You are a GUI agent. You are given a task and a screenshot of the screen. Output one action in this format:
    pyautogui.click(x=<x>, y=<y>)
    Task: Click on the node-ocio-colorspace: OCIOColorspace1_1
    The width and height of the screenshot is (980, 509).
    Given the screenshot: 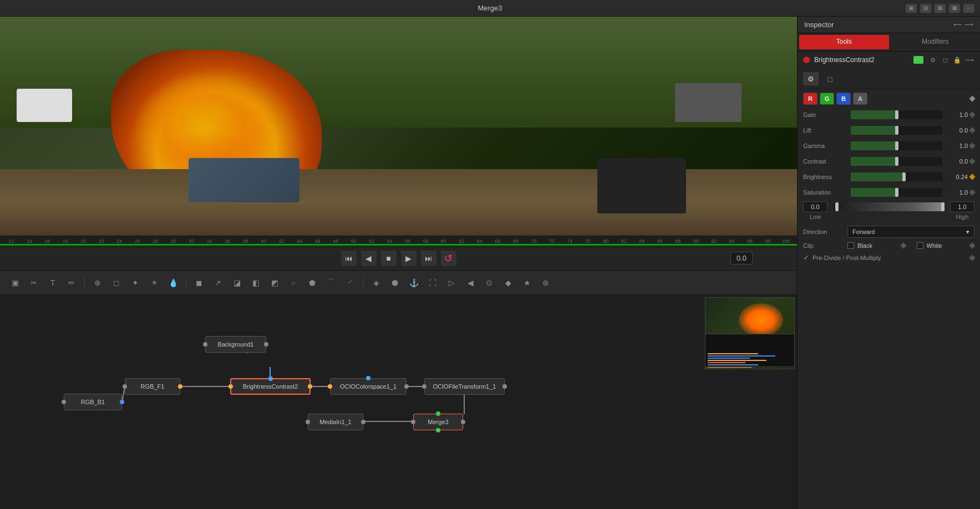 What is the action you would take?
    pyautogui.click(x=368, y=386)
    